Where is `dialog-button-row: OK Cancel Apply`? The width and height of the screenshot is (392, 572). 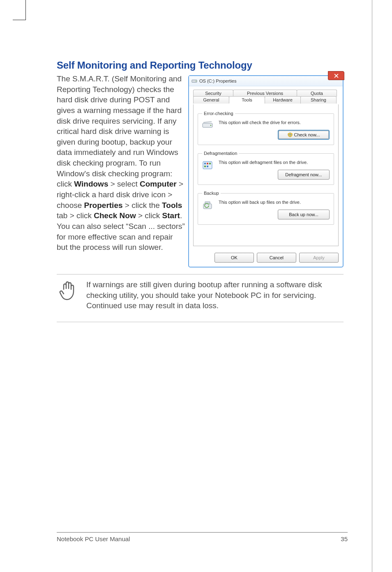
dialog-button-row: OK Cancel Apply is located at coordinates (266, 258).